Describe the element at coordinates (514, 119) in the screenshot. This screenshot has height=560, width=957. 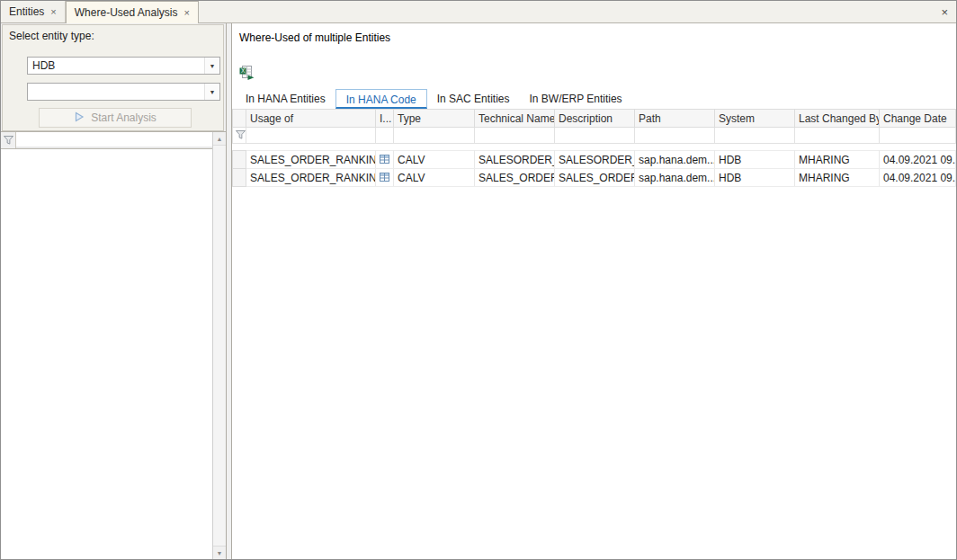
I see `column-header: Technical Name` at that location.